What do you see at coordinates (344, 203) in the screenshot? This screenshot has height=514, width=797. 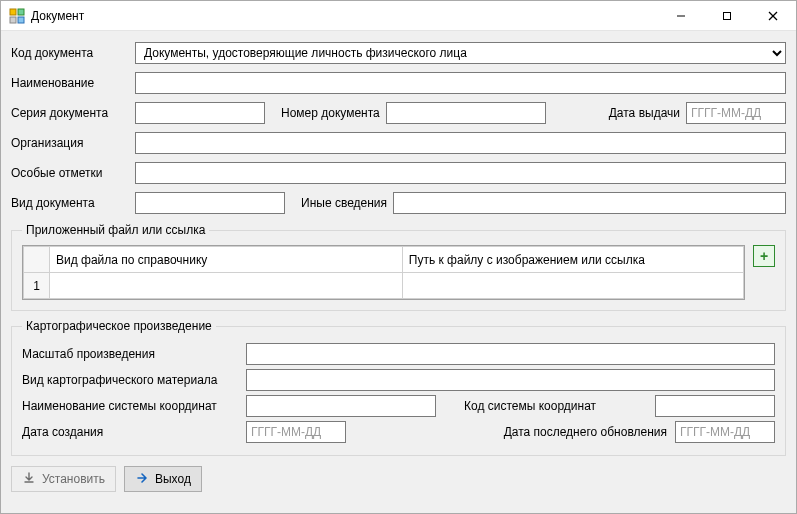 I see `other-info-label: Иные сведения` at bounding box center [344, 203].